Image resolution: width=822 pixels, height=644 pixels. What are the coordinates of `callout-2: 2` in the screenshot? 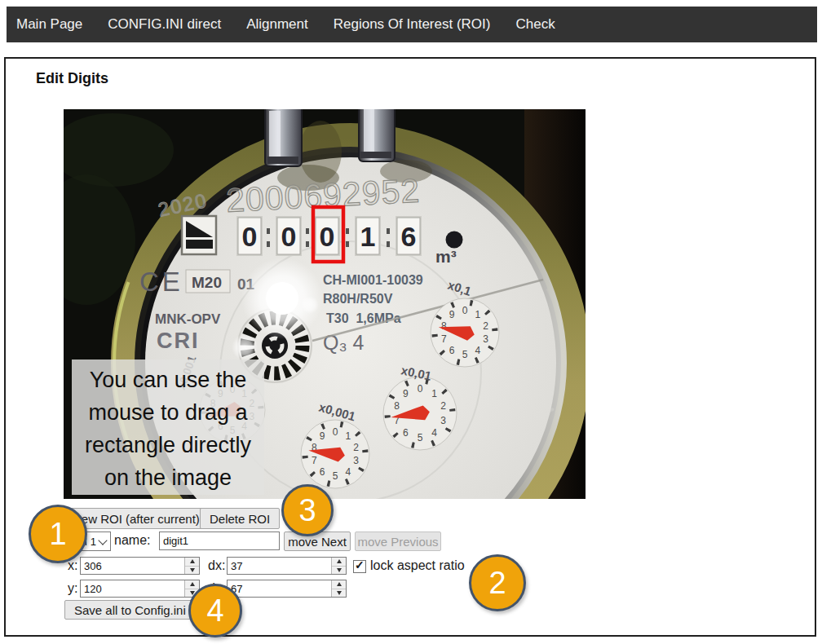 It's located at (497, 583).